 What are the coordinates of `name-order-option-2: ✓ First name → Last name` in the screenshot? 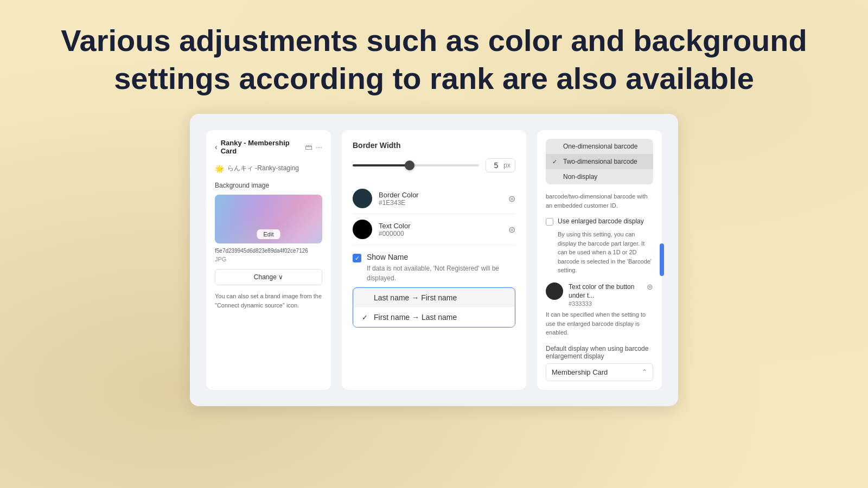 It's located at (434, 317).